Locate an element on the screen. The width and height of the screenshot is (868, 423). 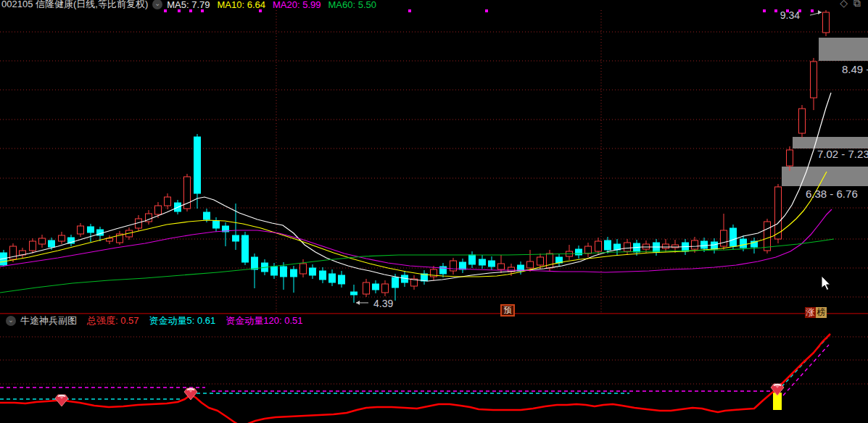
indicator-title: 牛途神兵副图 is located at coordinates (49, 321).